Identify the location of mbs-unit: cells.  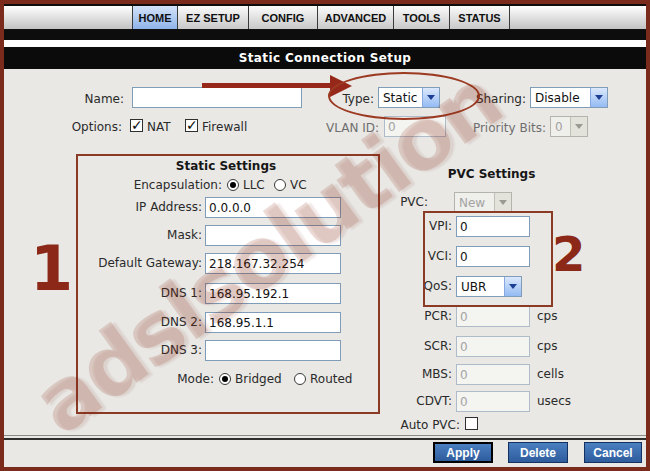
(550, 374).